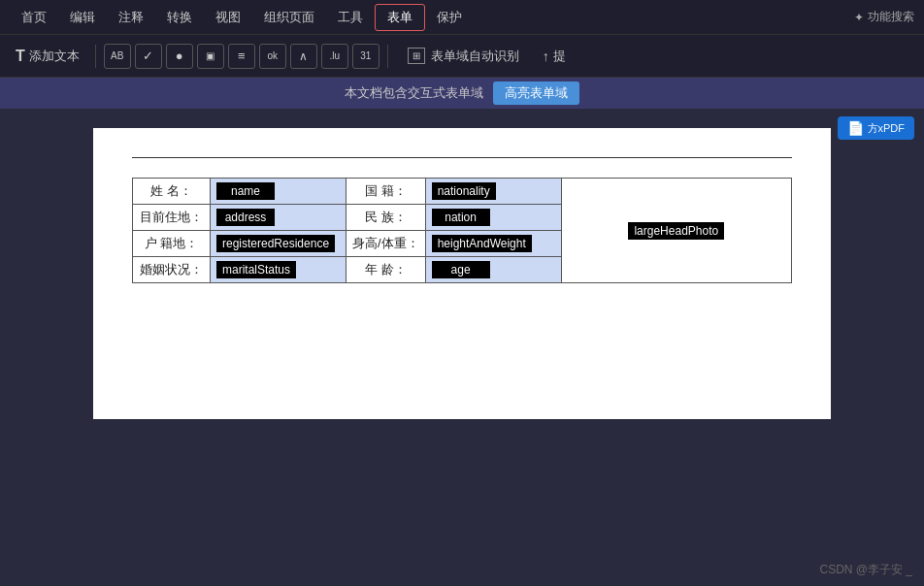 The height and width of the screenshot is (586, 924). I want to click on field-nation: nation, so click(493, 217).